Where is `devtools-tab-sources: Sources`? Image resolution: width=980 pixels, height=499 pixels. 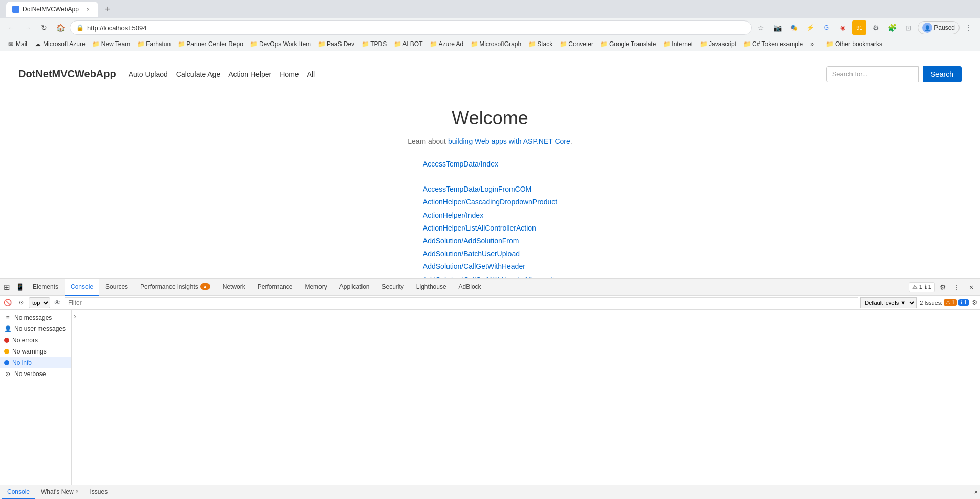 devtools-tab-sources: Sources is located at coordinates (117, 287).